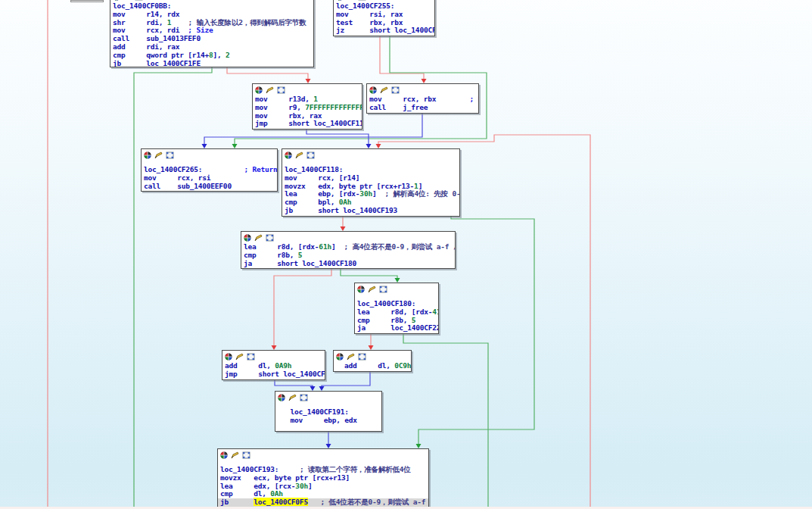 The image size is (812, 509). What do you see at coordinates (322, 194) in the screenshot?
I see `code-text: lea ebp, [rdx-` at bounding box center [322, 194].